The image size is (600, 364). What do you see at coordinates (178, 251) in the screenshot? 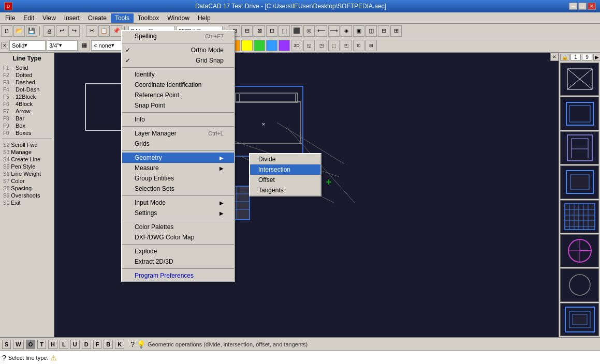
I see `menu-explode: Explode` at bounding box center [178, 251].